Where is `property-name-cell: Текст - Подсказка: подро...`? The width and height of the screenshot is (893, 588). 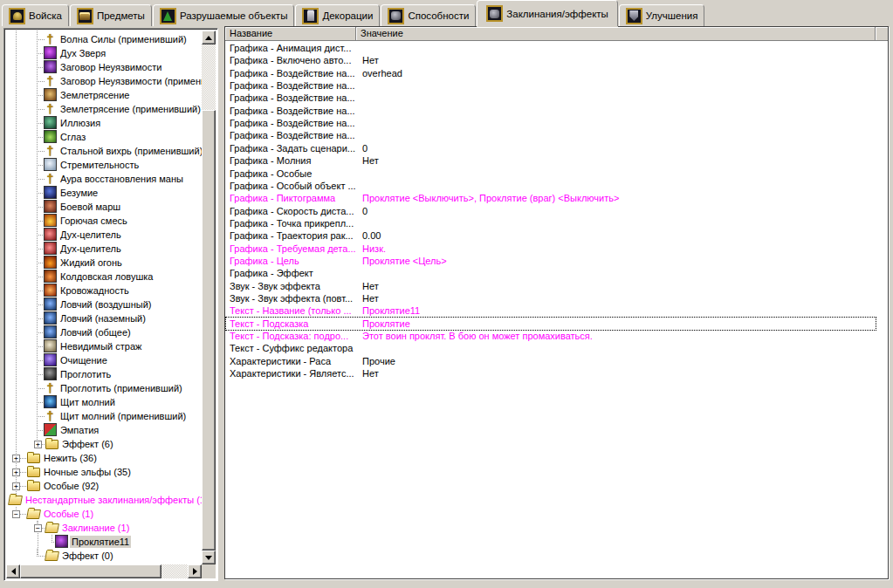
property-name-cell: Текст - Подсказка: подро... is located at coordinates (294, 336).